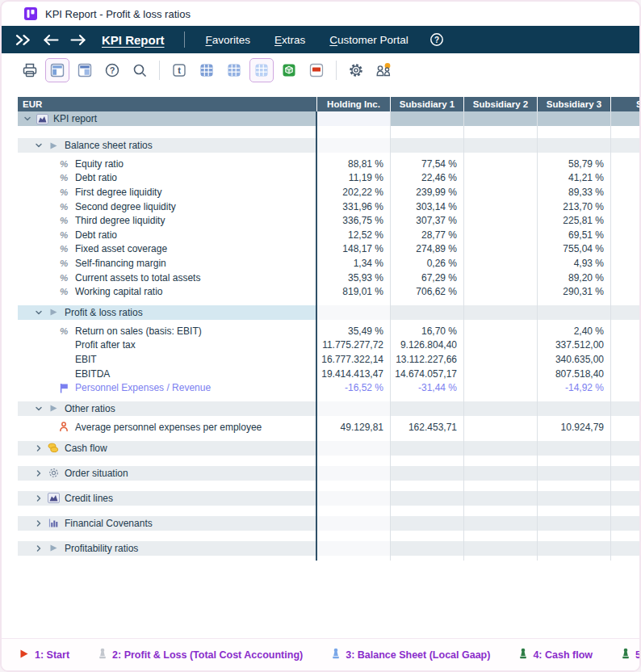  Describe the element at coordinates (631, 655) in the screenshot. I see `sheet-tab-5: 5: Cash flow (direct` at that location.